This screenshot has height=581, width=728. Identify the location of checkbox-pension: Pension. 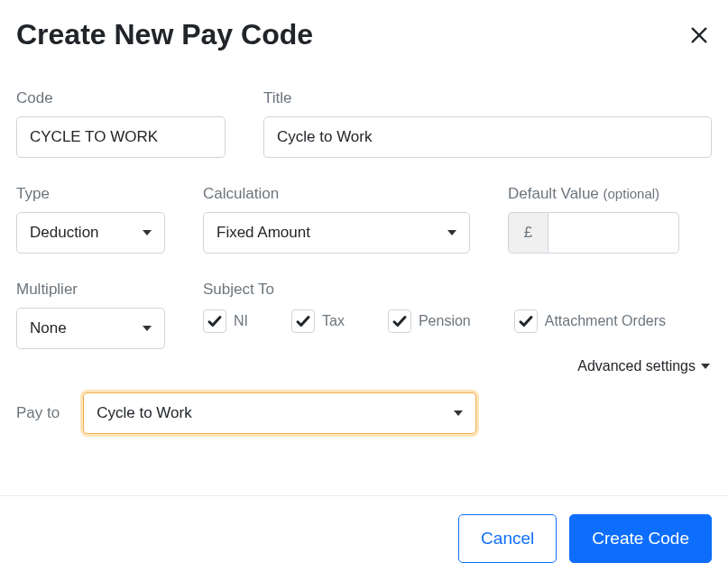
(429, 321).